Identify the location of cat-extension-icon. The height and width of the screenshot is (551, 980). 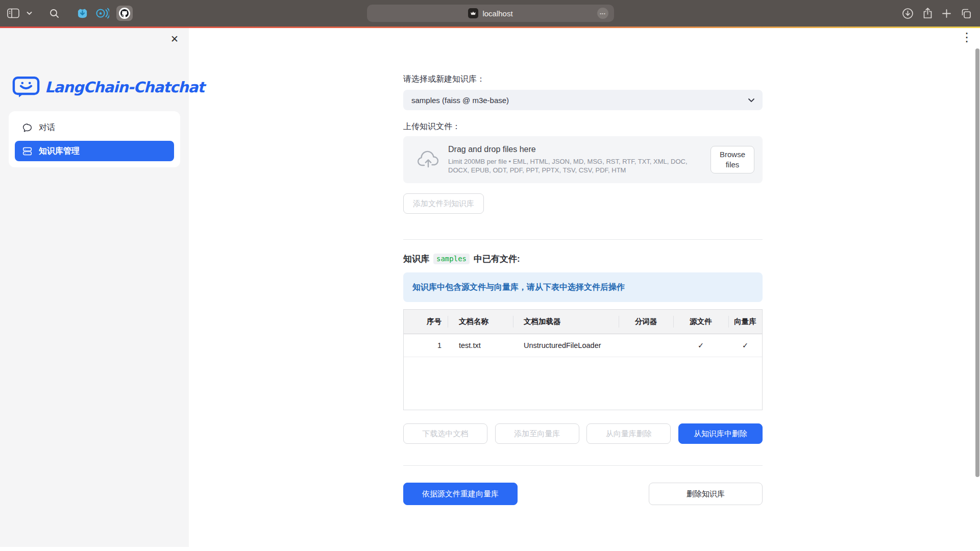
(83, 13).